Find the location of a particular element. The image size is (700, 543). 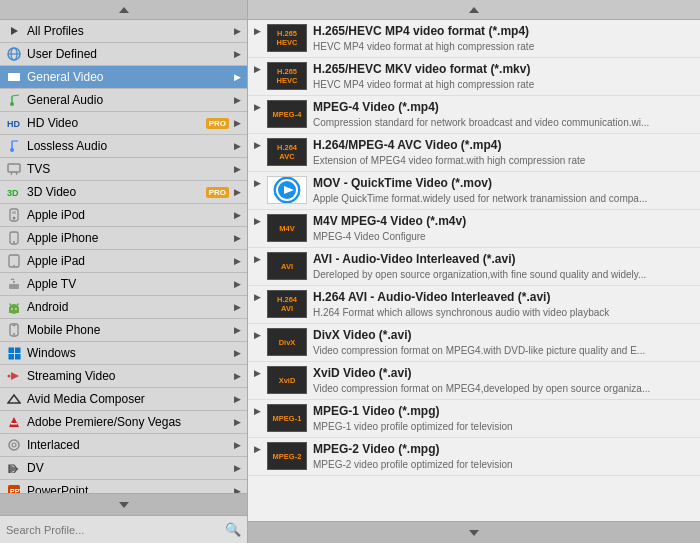

search-icon: 🔍 is located at coordinates (233, 530).